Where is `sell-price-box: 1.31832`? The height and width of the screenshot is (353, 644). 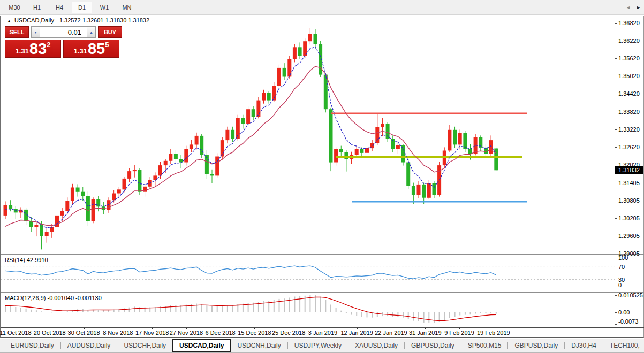 sell-price-box: 1.31832 is located at coordinates (33, 49).